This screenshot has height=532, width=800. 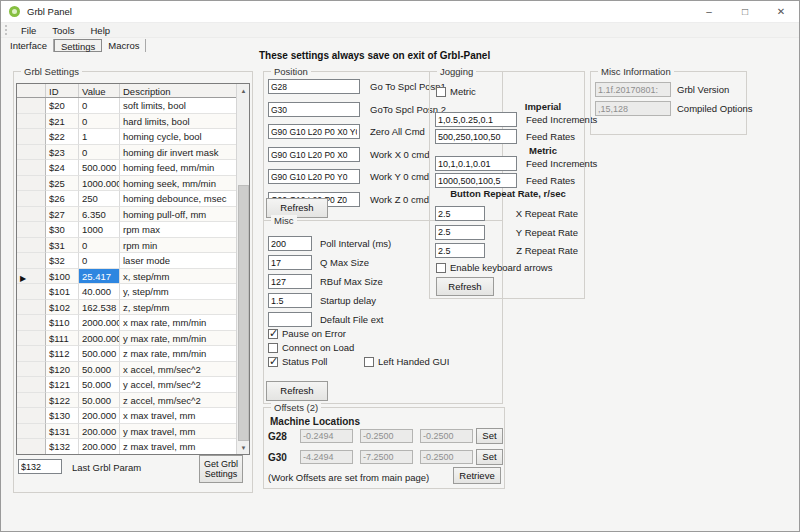 What do you see at coordinates (244, 90) in the screenshot?
I see `scrollbar-up-icon: ▲` at bounding box center [244, 90].